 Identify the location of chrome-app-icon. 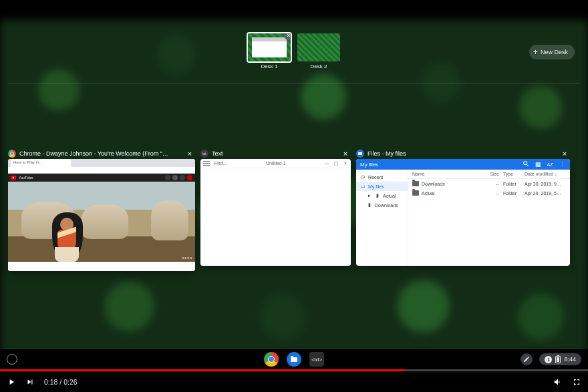
(271, 359).